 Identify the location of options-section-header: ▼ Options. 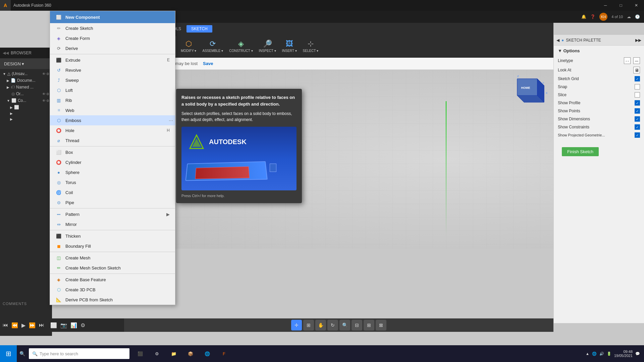
(599, 51).